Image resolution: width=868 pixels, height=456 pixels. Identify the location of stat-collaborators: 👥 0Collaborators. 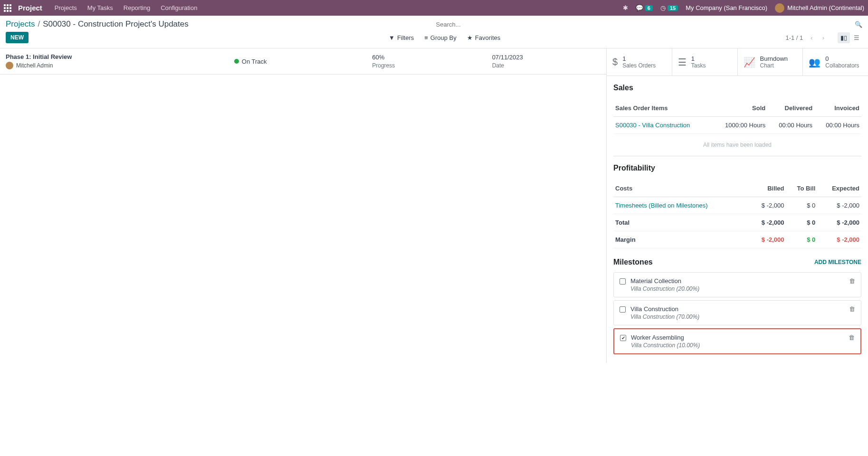
(835, 62).